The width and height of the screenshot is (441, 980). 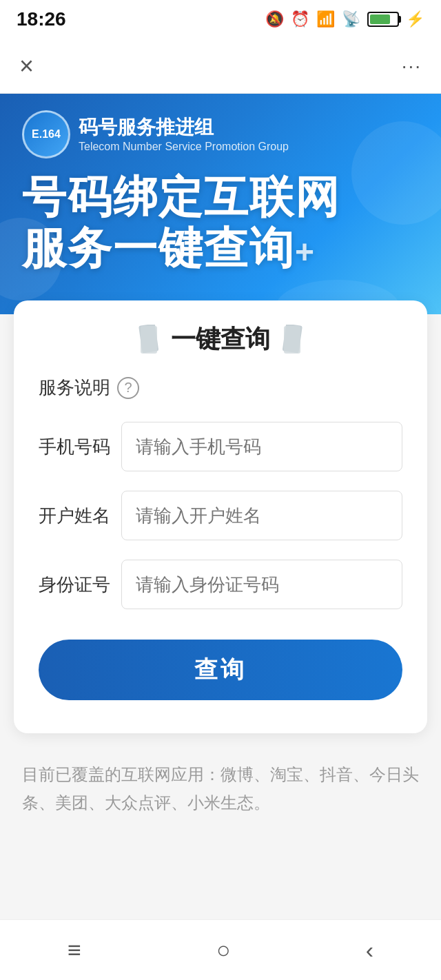 I want to click on coverage-text: 目前已覆盖的互联网应用：微博、淘宝、抖音、今日头条、美团、大众点评、小米生态。, so click(x=220, y=789).